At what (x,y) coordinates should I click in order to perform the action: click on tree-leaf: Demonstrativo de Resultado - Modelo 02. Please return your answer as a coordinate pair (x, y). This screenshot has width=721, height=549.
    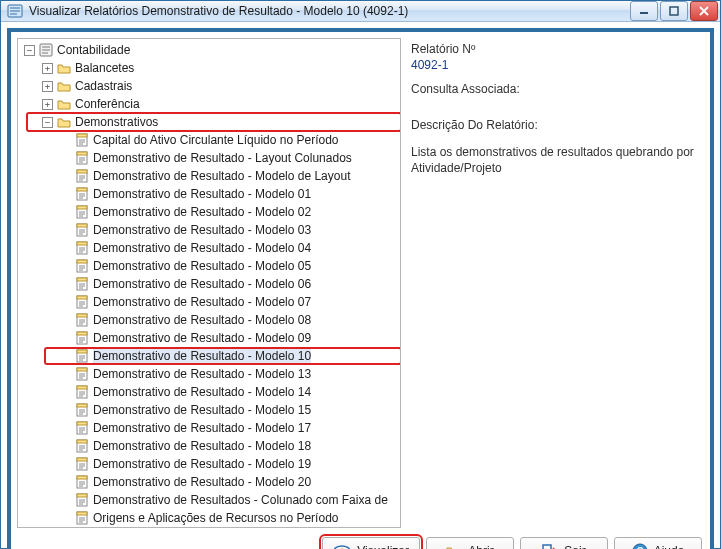
    Looking at the image, I should click on (230, 212).